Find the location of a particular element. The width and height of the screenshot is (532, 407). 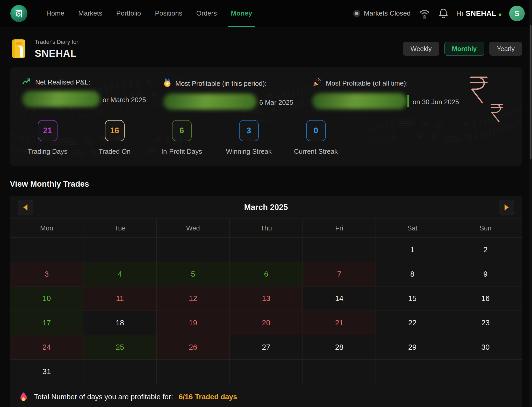

calendar-day-cell: 1 is located at coordinates (412, 250).